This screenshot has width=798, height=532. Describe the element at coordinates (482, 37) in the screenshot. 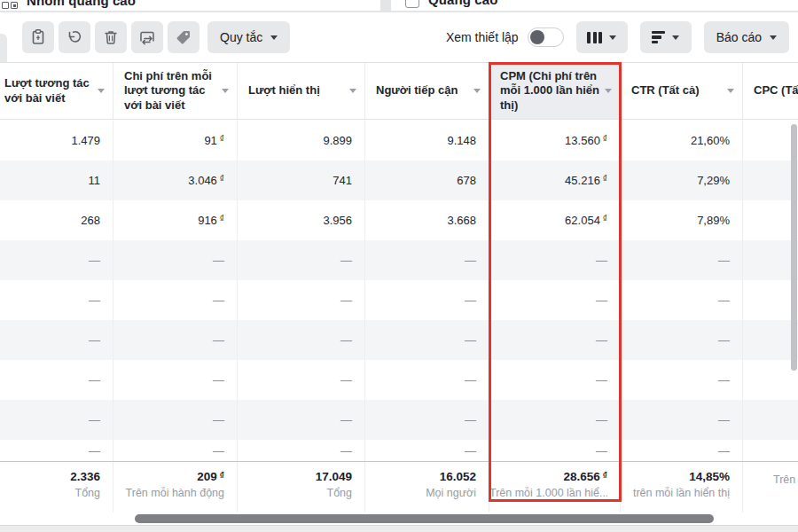

I see `view-setup-label: Xem thiết lập` at that location.